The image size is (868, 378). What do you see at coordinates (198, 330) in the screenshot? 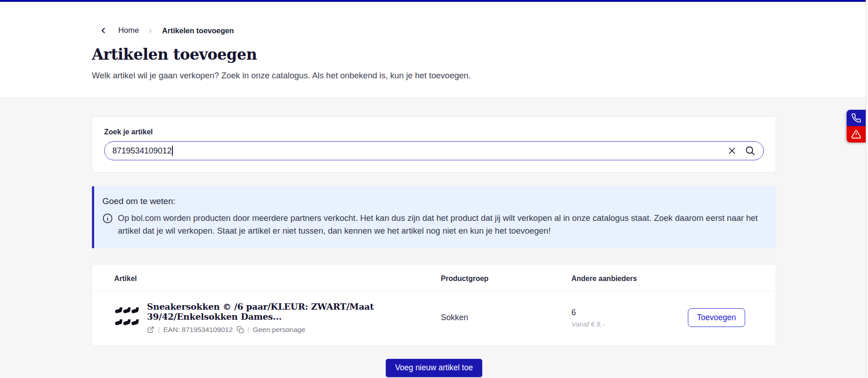
I see `product-ean: EAN: 8719534109012` at bounding box center [198, 330].